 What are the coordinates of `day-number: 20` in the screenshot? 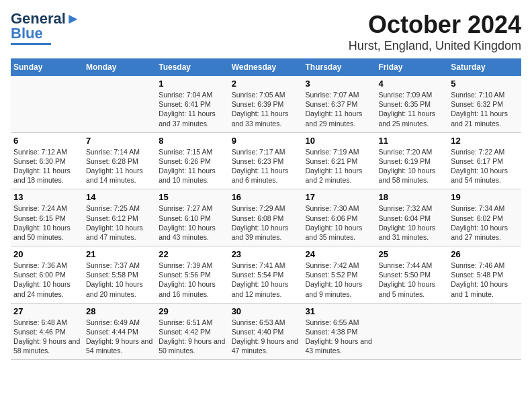 It's located at (47, 254).